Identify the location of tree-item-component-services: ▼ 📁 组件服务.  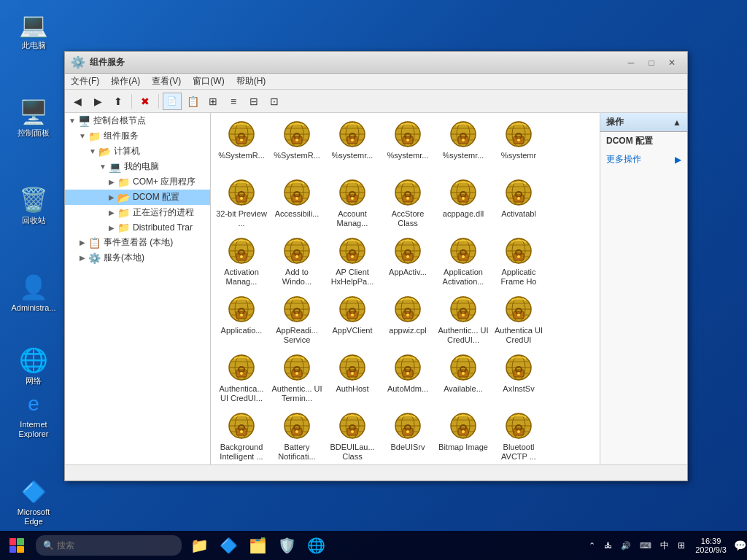
(137, 136).